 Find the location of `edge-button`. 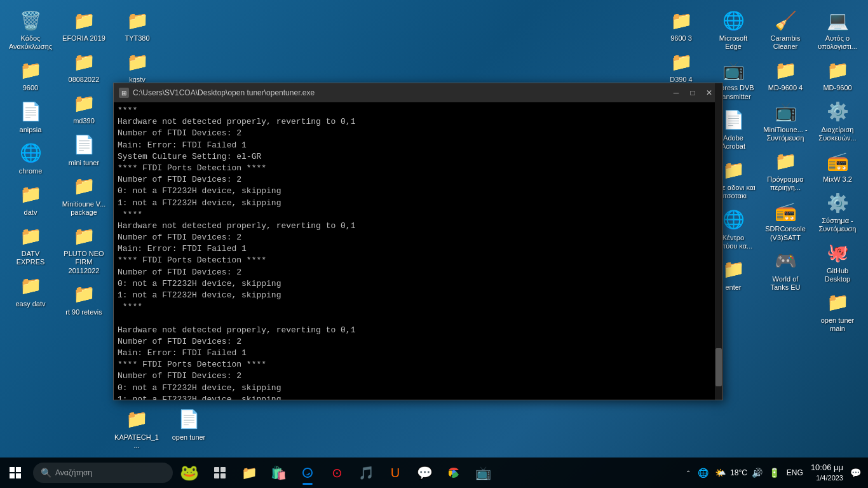

edge-button is located at coordinates (308, 473).